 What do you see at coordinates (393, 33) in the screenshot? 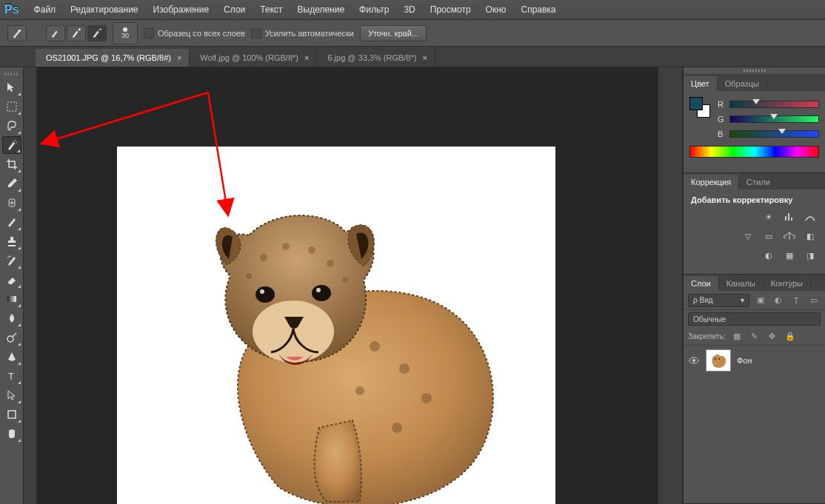
I see `refine-edge-button: Уточн. край...` at bounding box center [393, 33].